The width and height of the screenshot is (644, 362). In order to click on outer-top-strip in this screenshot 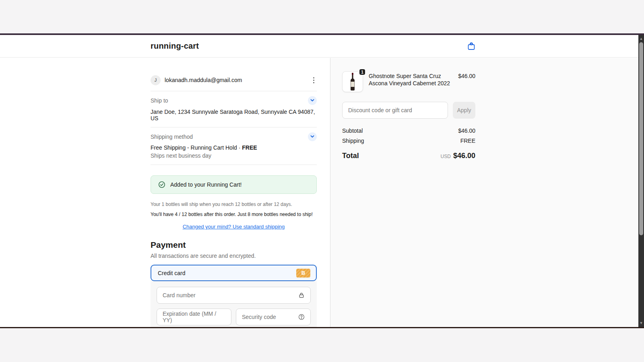, I will do `click(322, 17)`.